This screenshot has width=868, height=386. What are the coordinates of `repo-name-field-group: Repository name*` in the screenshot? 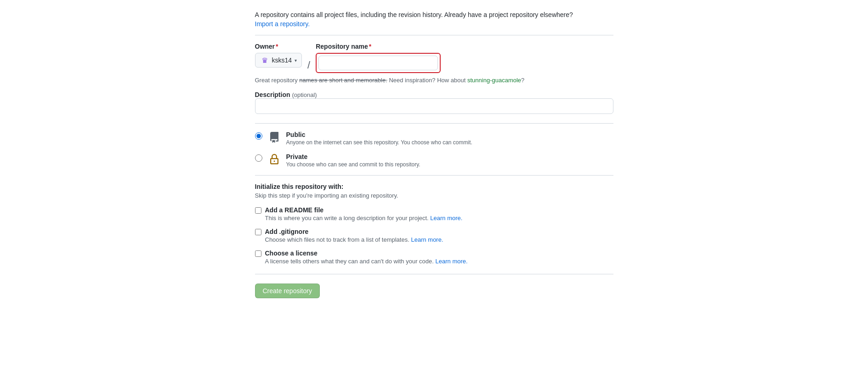 It's located at (378, 58).